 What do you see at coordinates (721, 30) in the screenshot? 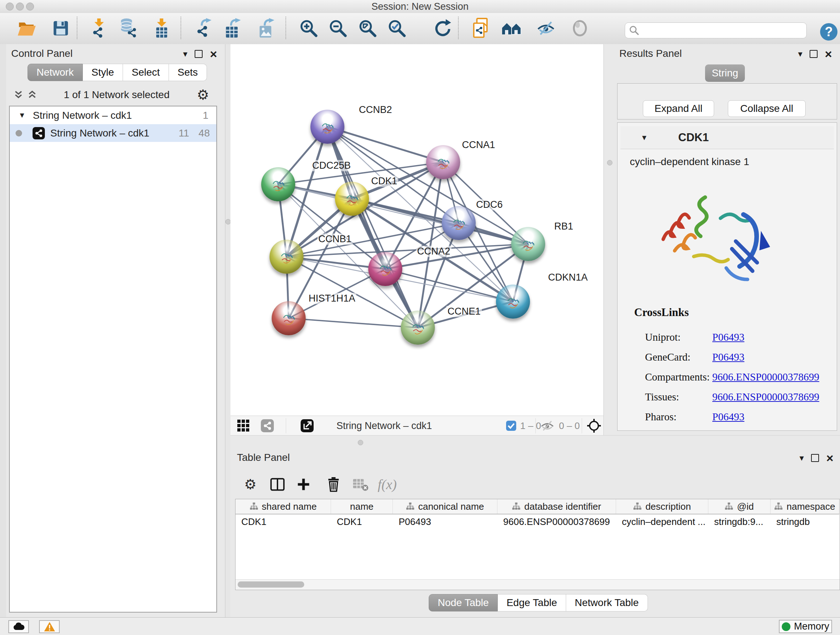
I see `search-input` at bounding box center [721, 30].